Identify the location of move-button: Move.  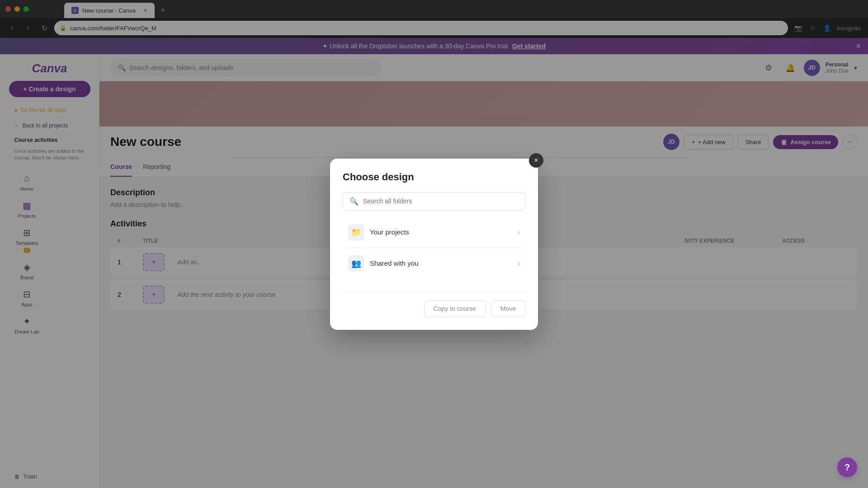
(508, 309).